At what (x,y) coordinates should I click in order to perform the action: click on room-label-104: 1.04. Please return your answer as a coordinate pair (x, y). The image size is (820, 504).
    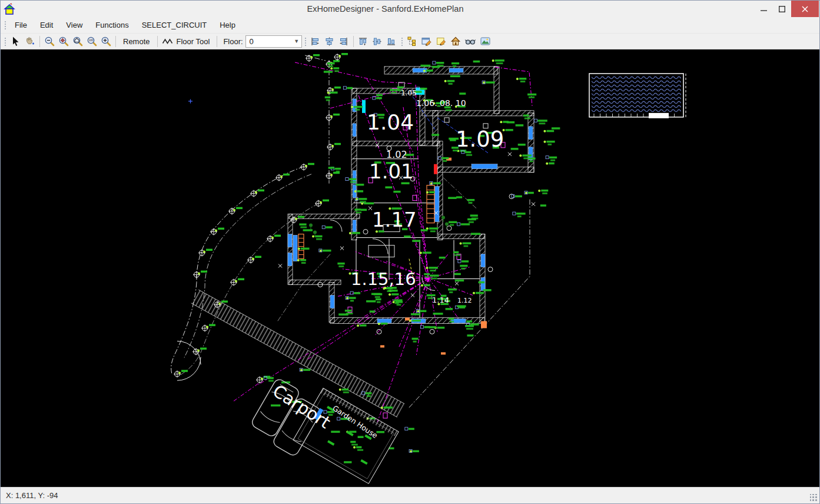
    Looking at the image, I should click on (390, 122).